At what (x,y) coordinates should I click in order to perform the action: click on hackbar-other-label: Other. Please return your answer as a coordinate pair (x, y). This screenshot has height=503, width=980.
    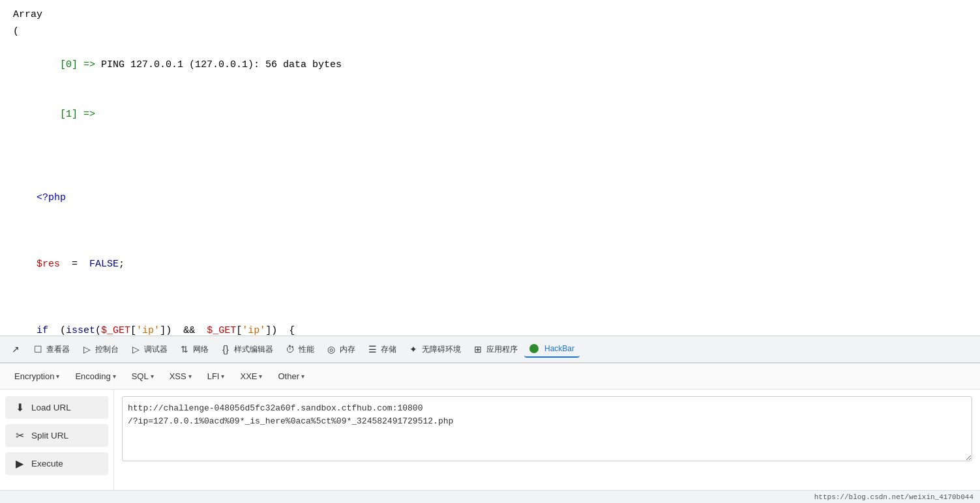
    Looking at the image, I should click on (288, 377).